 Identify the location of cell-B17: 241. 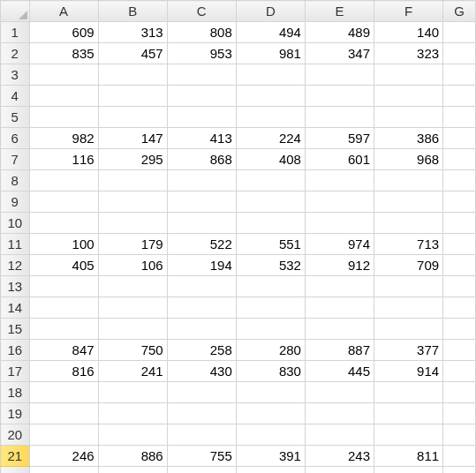
(132, 372).